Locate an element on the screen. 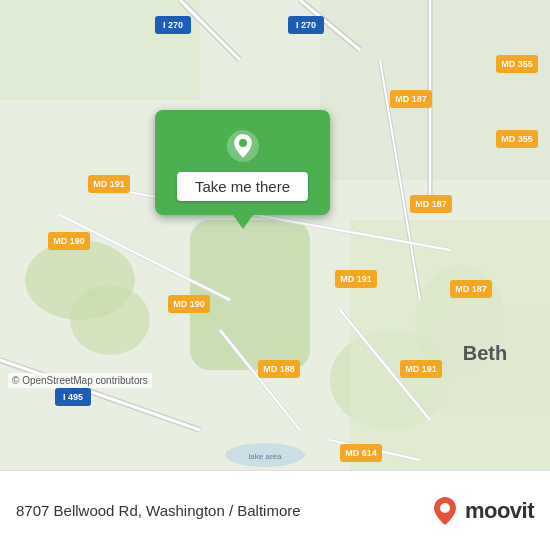  location-pin-icon is located at coordinates (243, 146).